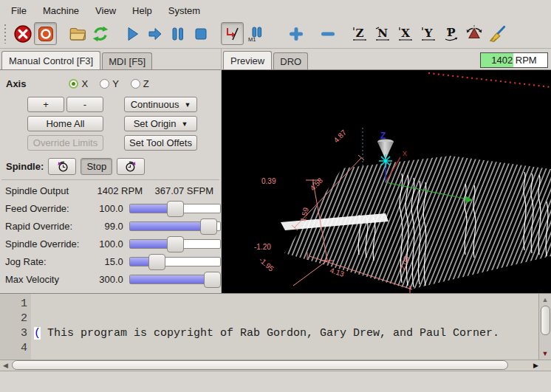 Image resolution: width=551 pixels, height=392 pixels. I want to click on rapid-override-value: 99.0, so click(103, 226).